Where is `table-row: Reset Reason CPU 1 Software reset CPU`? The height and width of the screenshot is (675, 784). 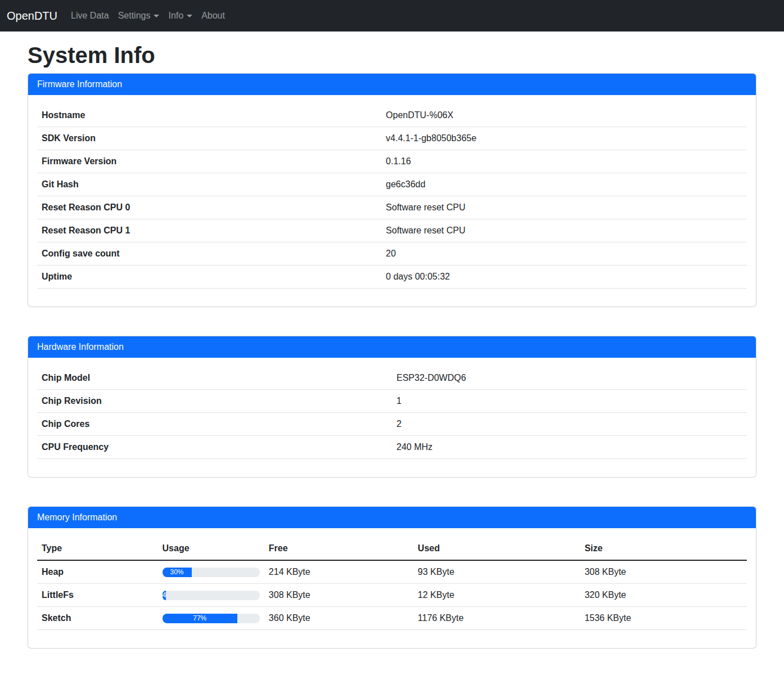 table-row: Reset Reason CPU 1 Software reset CPU is located at coordinates (392, 231).